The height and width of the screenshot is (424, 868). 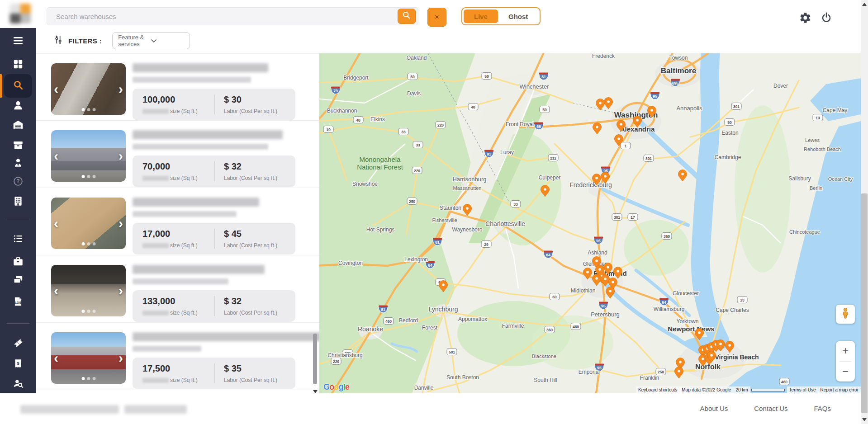 I want to click on nav-help: ?, so click(x=18, y=182).